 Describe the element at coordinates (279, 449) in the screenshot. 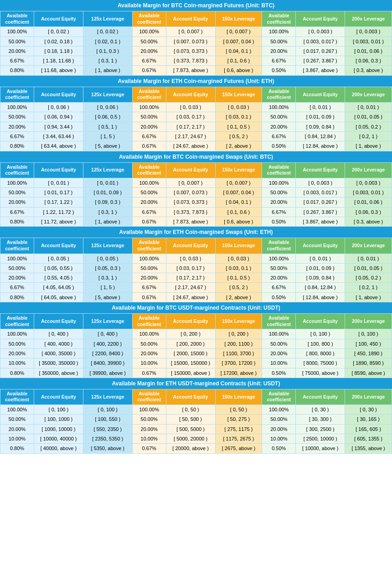

I see `td-coef-5-2-4: 0.50%` at that location.